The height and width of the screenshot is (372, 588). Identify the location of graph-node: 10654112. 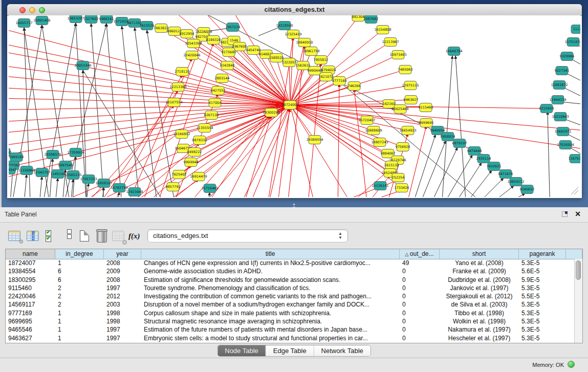
(516, 182).